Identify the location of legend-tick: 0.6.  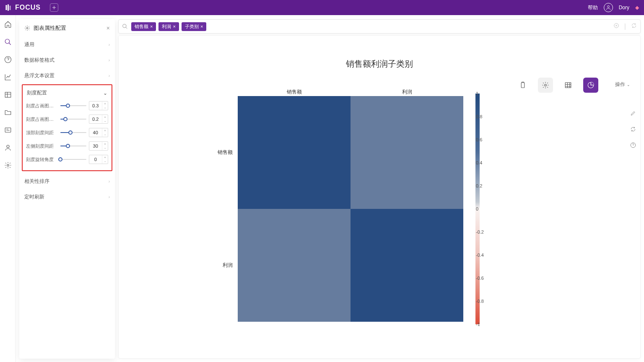
(479, 140).